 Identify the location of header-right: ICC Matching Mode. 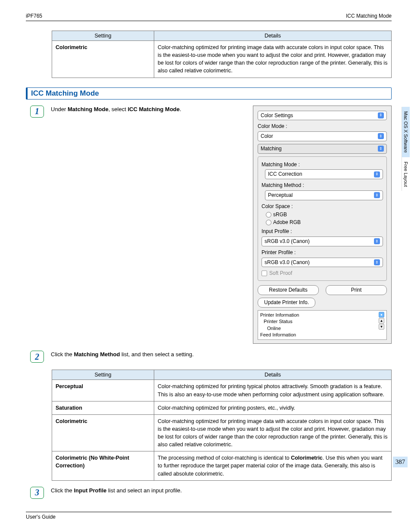
(369, 16).